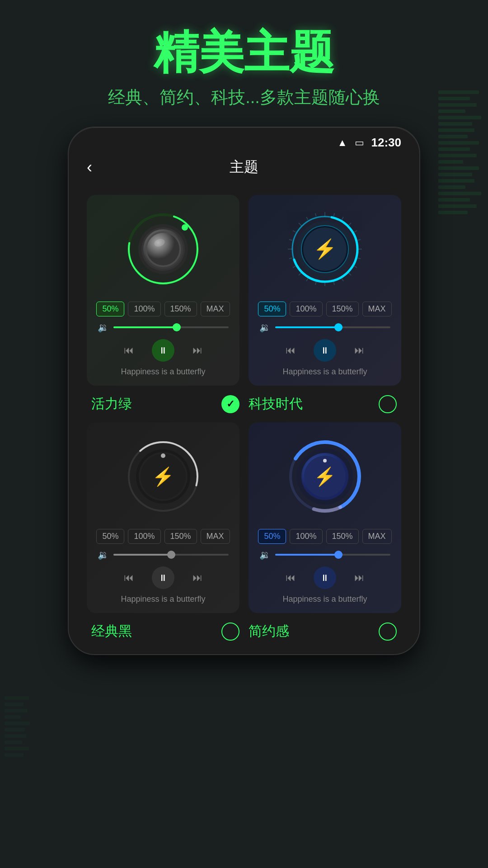 The width and height of the screenshot is (488, 868). I want to click on knob-area-cyan: ⚡, so click(325, 249).